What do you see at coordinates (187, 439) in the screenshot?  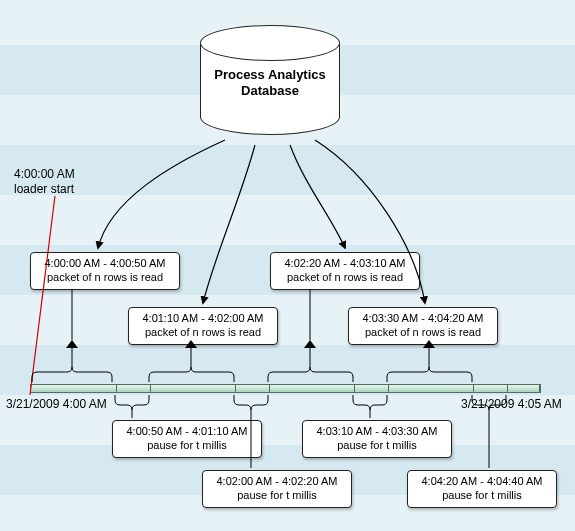 I see `pause-box-1: 4:00:50 AM - 4:01:10 AM pause for t mill…` at bounding box center [187, 439].